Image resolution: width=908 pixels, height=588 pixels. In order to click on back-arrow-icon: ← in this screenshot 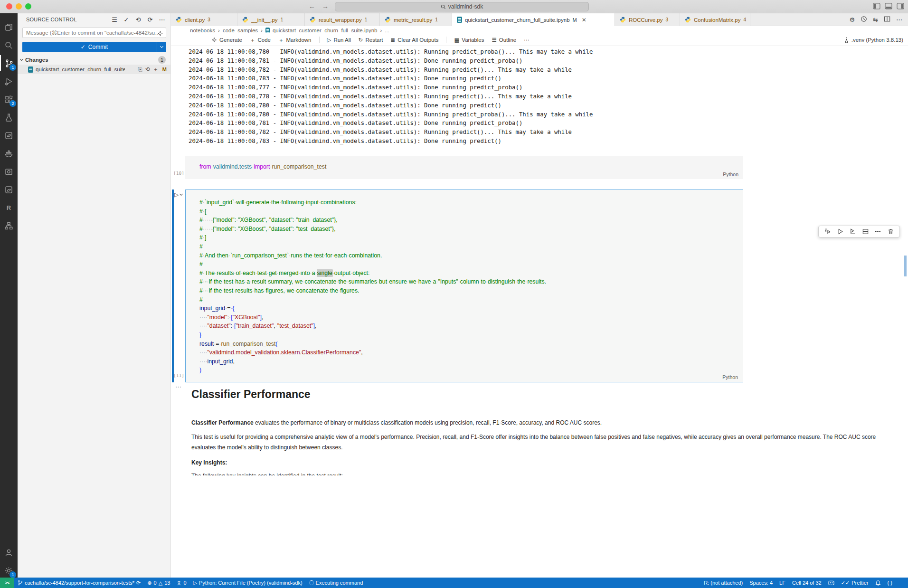, I will do `click(312, 6)`.